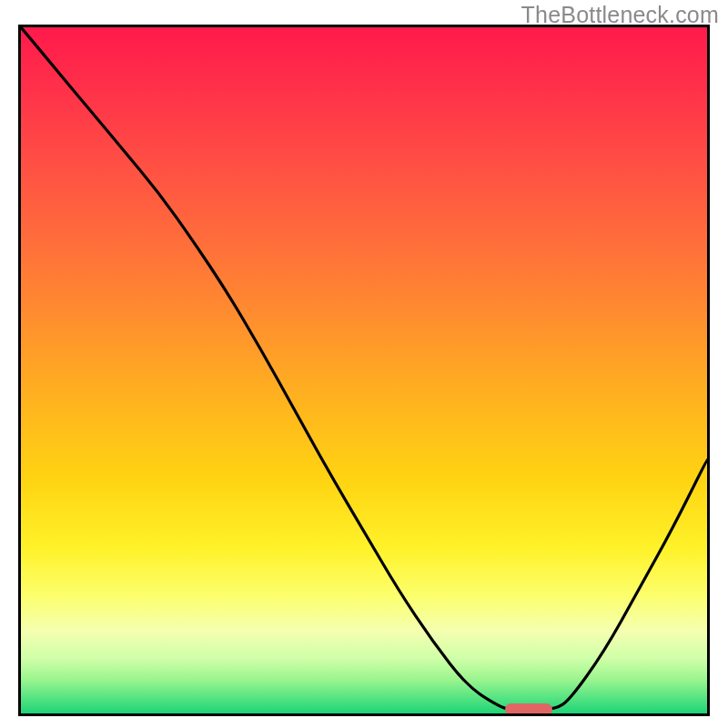 This screenshot has height=728, width=728. I want to click on optimal-range-marker, so click(530, 709).